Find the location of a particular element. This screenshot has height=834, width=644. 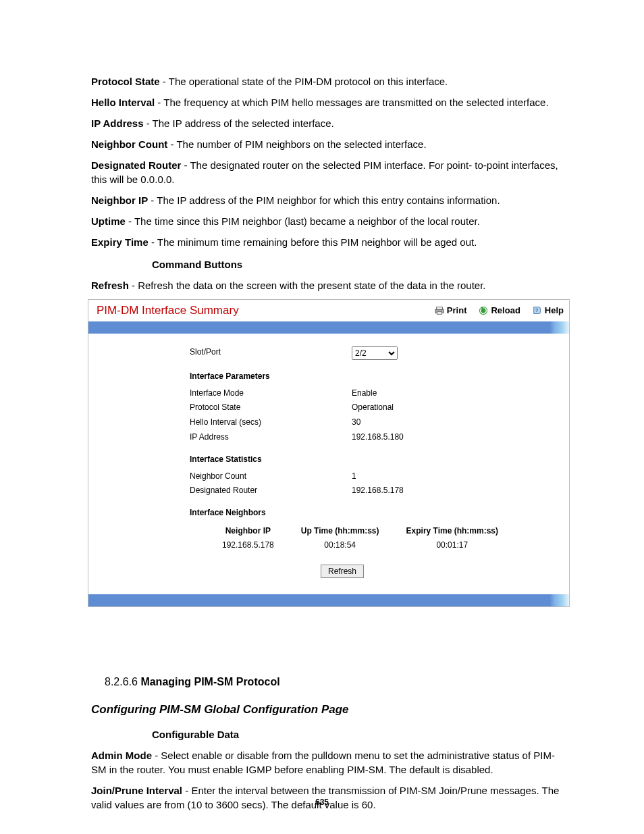

row-interface-mode: Interface ModeEnable is located at coordinates (373, 393).